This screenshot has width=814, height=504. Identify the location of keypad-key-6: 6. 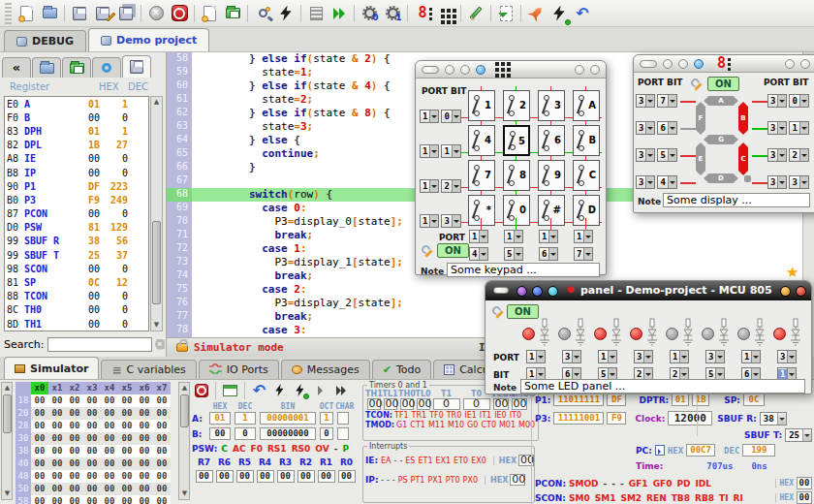
(551, 141).